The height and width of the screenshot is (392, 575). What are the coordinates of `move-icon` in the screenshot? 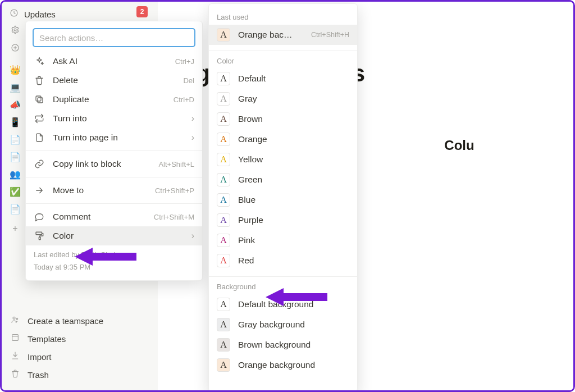 It's located at (39, 190).